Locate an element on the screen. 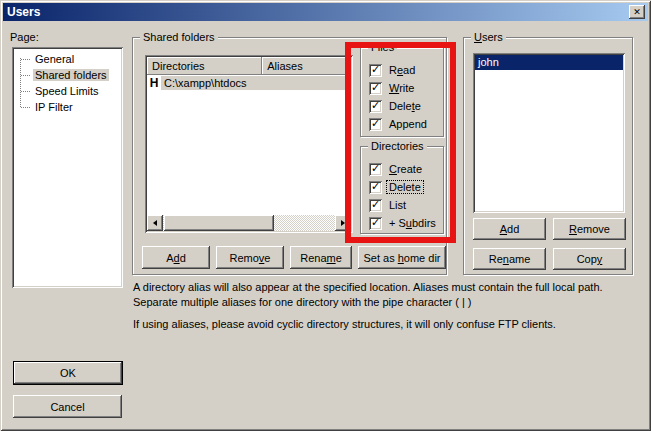  page-list: General Shared folders Speed Limits IP F… is located at coordinates (68, 168).